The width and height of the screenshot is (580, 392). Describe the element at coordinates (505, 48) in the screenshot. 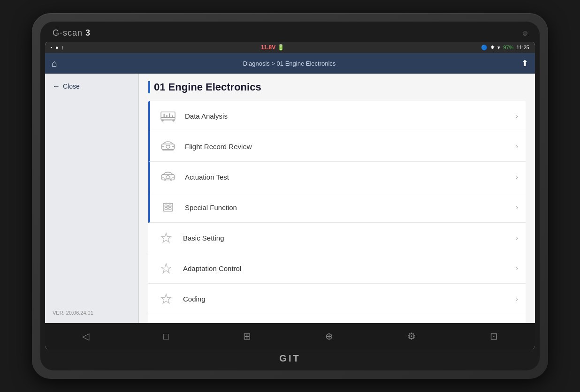

I see `status-right: 🔵 ✱ ▾ 97% 11:25` at that location.